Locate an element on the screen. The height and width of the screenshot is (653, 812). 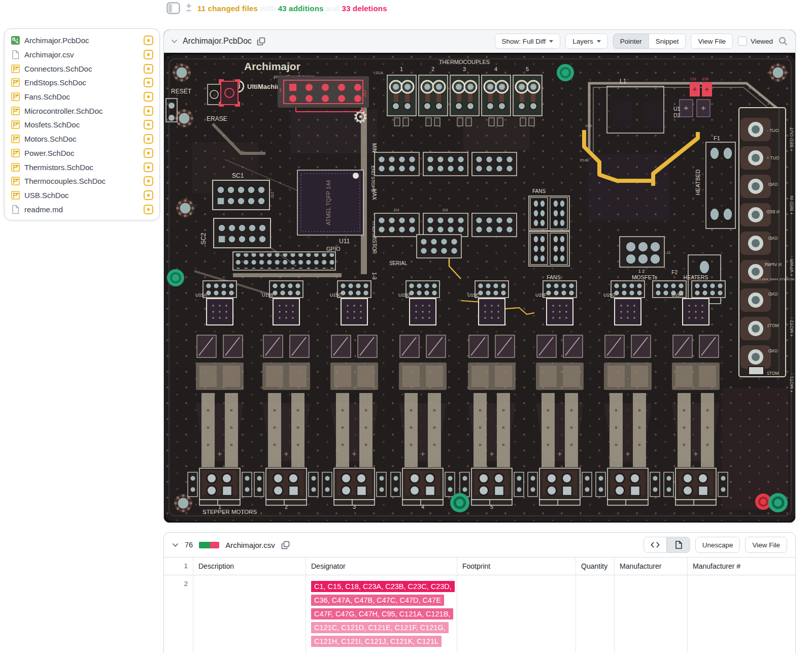
sidebar-item-endstops-schdoc: EndStops.SchDoc is located at coordinates (82, 83).